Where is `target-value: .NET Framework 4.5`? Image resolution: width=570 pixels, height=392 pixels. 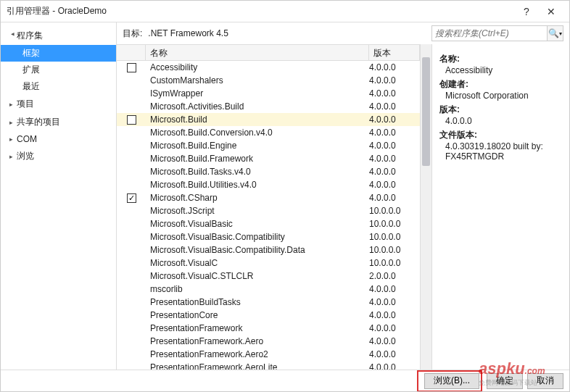
target-value: .NET Framework 4.5 is located at coordinates (188, 33).